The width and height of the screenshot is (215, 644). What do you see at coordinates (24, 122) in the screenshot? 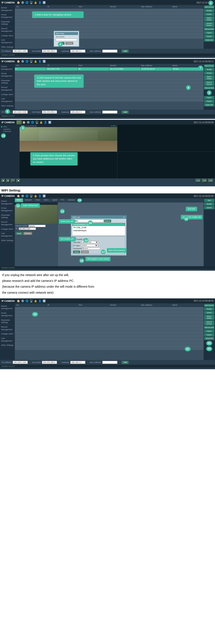
I see `icon-home-3: 🏠` at bounding box center [24, 122].